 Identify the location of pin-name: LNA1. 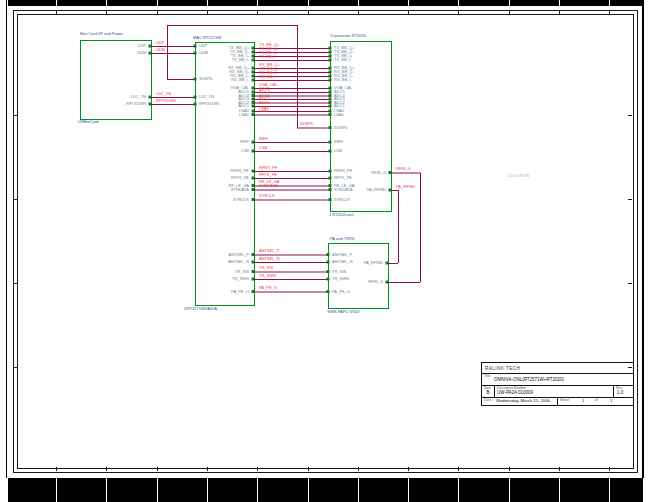
(244, 115).